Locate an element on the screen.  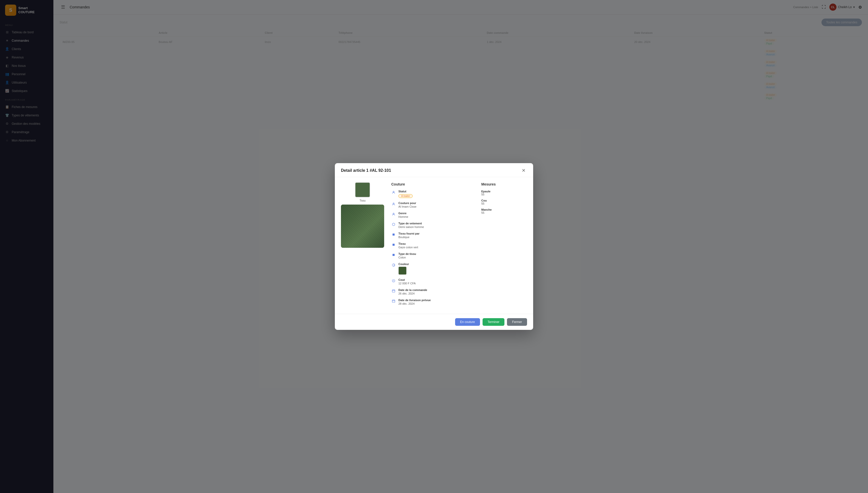
tissu-label: Tissu is located at coordinates (408, 244).